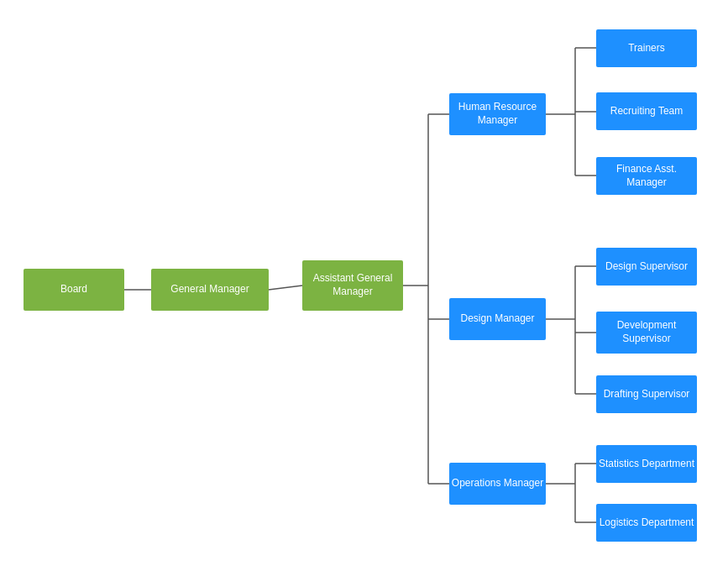 The height and width of the screenshot is (566, 728). I want to click on logistics-dept-node: Logistics Department, so click(647, 522).